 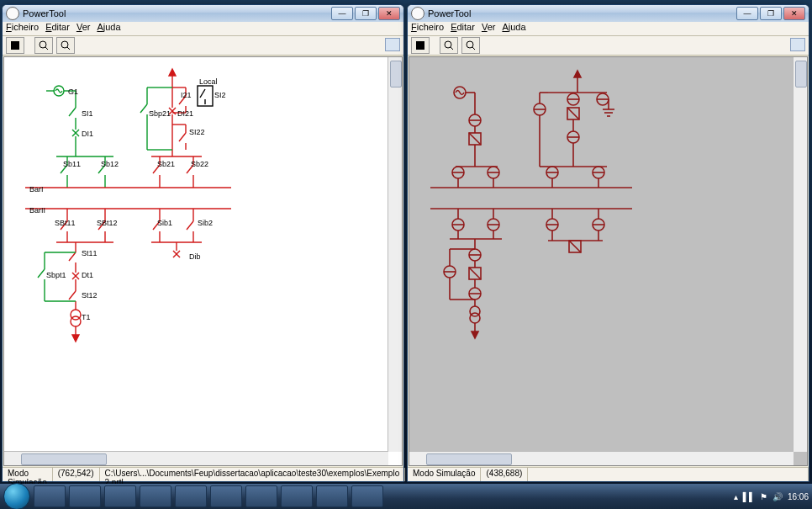 What do you see at coordinates (609, 475) in the screenshot?
I see `statusbar-right: Modo Simulação (438,688)` at bounding box center [609, 475].